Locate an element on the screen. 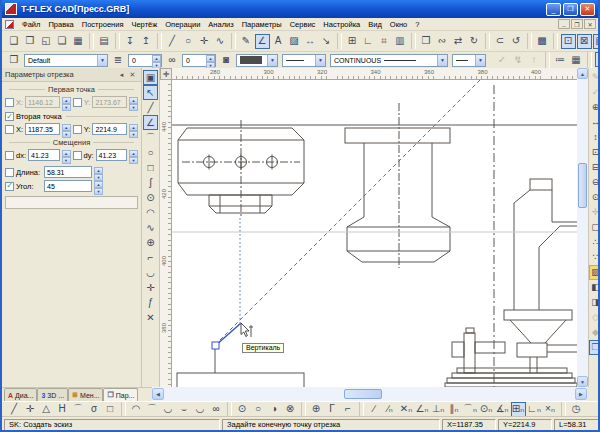  layer-spinner: 0 ▲▼ is located at coordinates (145, 60).